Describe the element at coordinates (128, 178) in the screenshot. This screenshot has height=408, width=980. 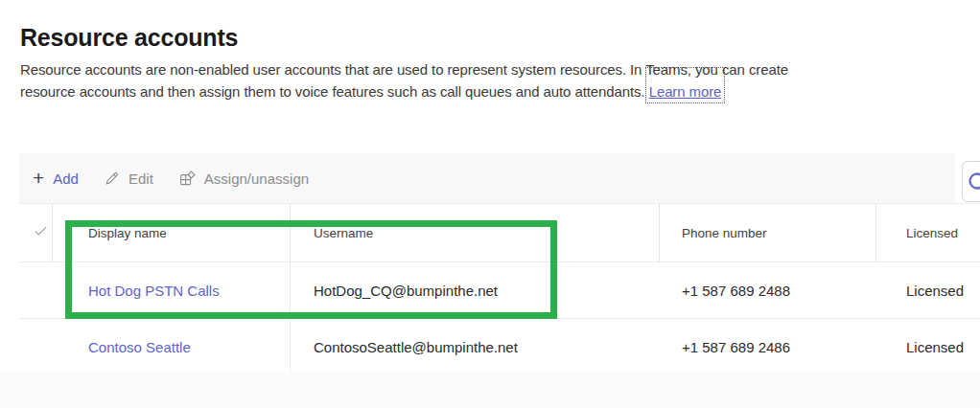
I see `edit-button: Edit` at that location.